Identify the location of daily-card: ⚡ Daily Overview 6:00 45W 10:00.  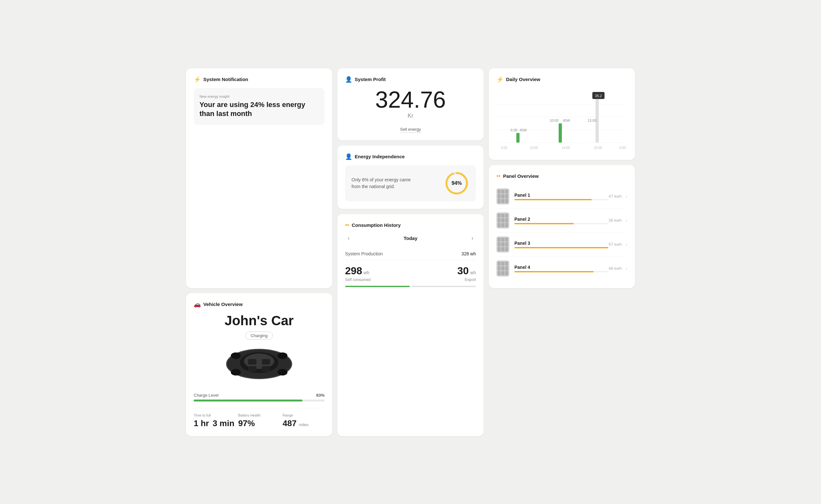
(562, 114).